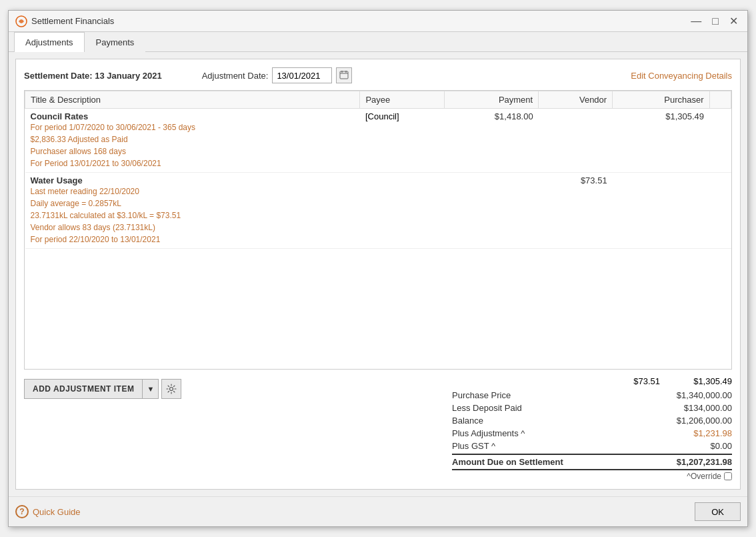  What do you see at coordinates (193, 211) in the screenshot?
I see `row2-title-desc: Water Usage Last meter reading 22/10/202…` at bounding box center [193, 211].